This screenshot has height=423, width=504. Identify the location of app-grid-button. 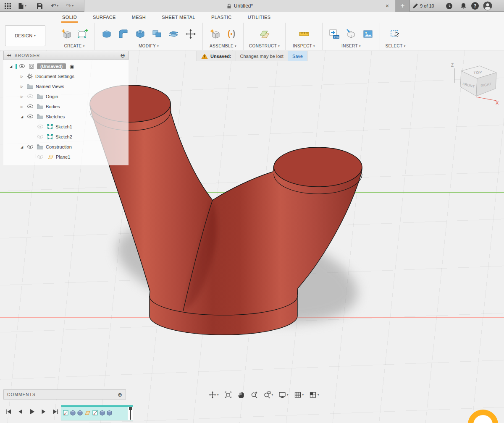
(8, 6).